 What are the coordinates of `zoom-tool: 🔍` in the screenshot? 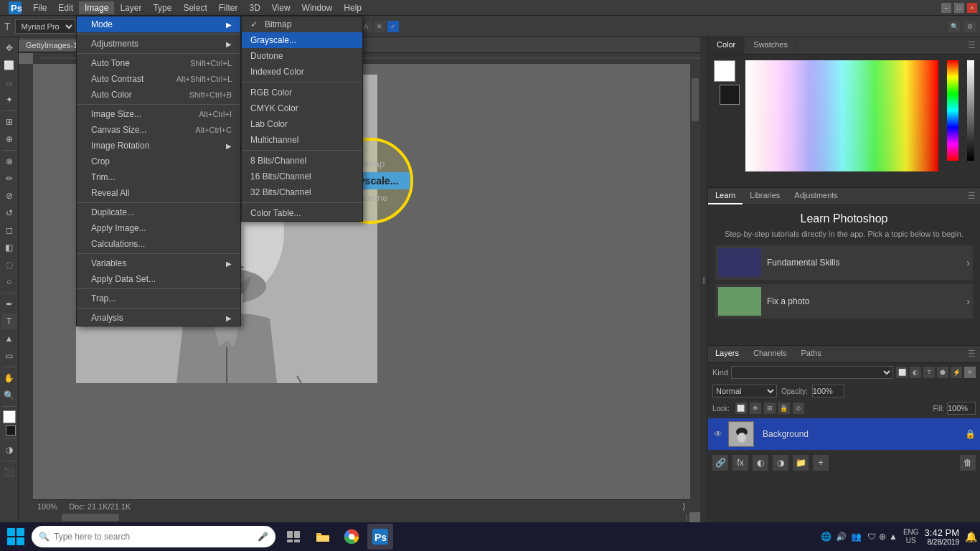 It's located at (9, 395).